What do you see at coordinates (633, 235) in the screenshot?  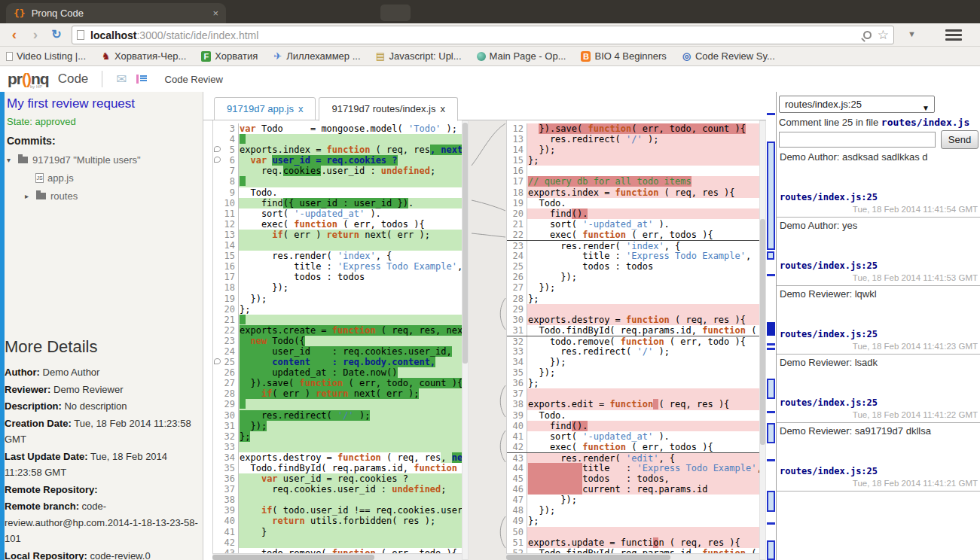 I see `code-line-22: 22 exec( function ( err, todos ){` at bounding box center [633, 235].